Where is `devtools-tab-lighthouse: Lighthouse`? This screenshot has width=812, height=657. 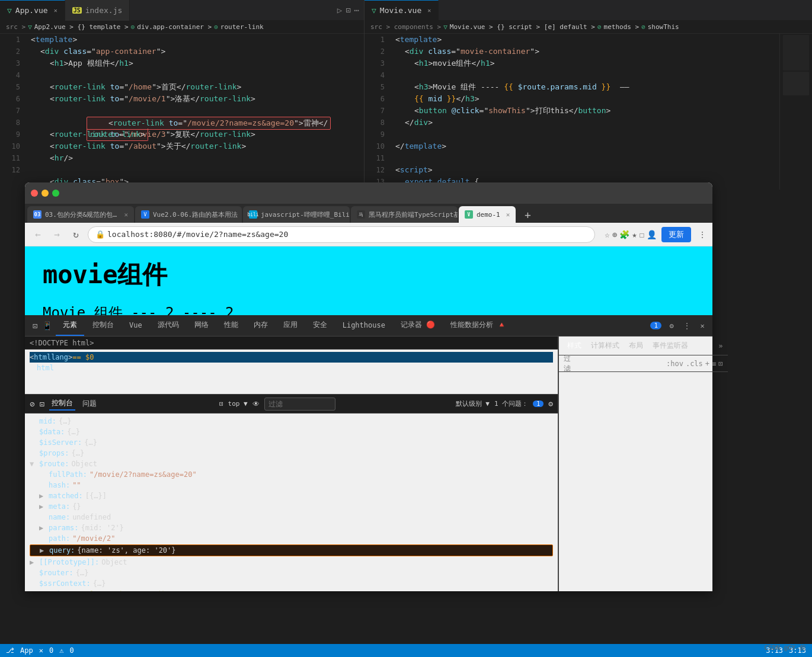
devtools-tab-lighthouse: Lighthouse is located at coordinates (364, 326).